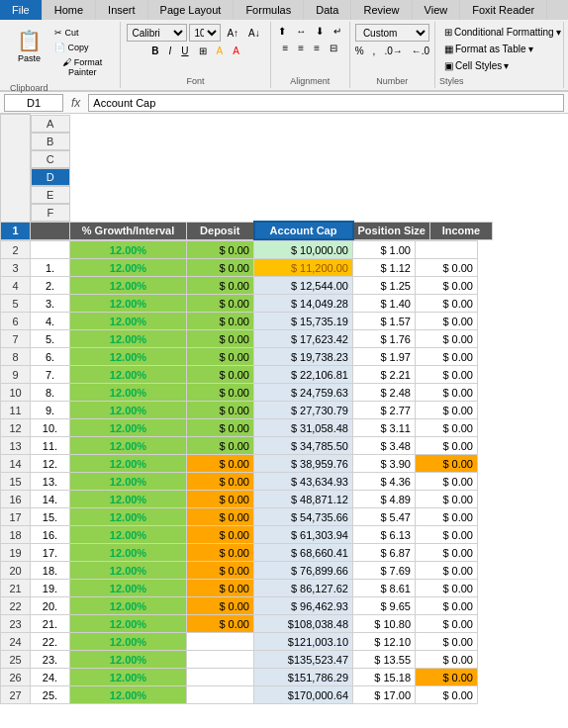 The image size is (568, 728). What do you see at coordinates (421, 51) in the screenshot?
I see `decrease-decimal-button: ←.0` at bounding box center [421, 51].